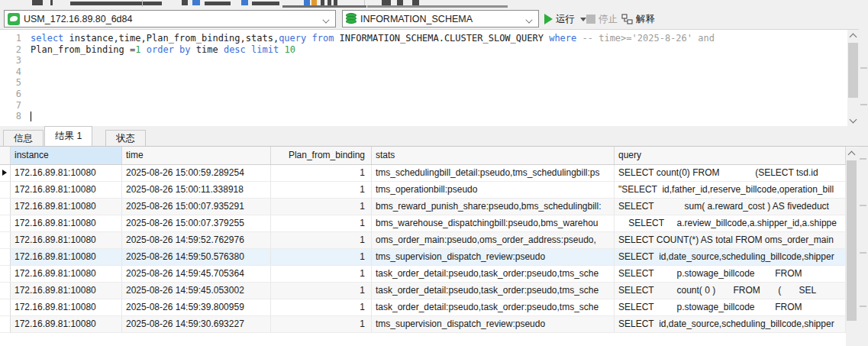 The height and width of the screenshot is (346, 868). Describe the element at coordinates (493, 224) in the screenshot. I see `cell-stats: bms_warehouse_dispatchingbill:pseudo,bms…` at that location.